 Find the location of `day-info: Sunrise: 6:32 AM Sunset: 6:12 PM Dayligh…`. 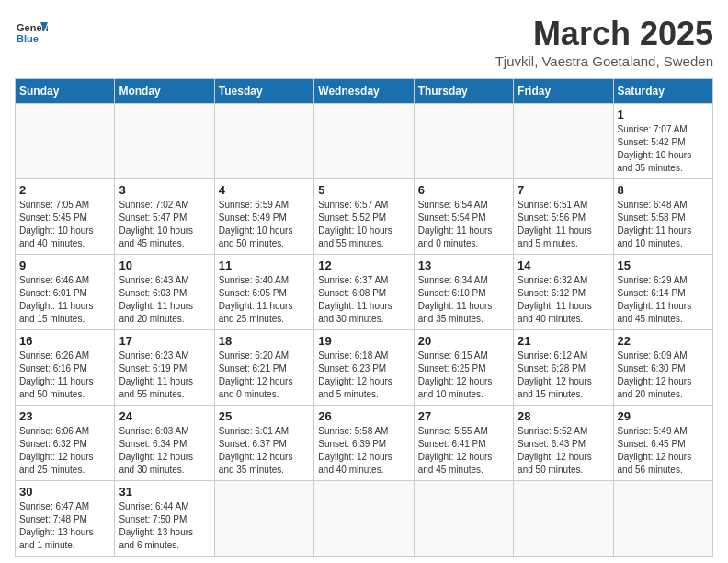

day-info: Sunrise: 6:32 AM Sunset: 6:12 PM Dayligh… is located at coordinates (563, 300).